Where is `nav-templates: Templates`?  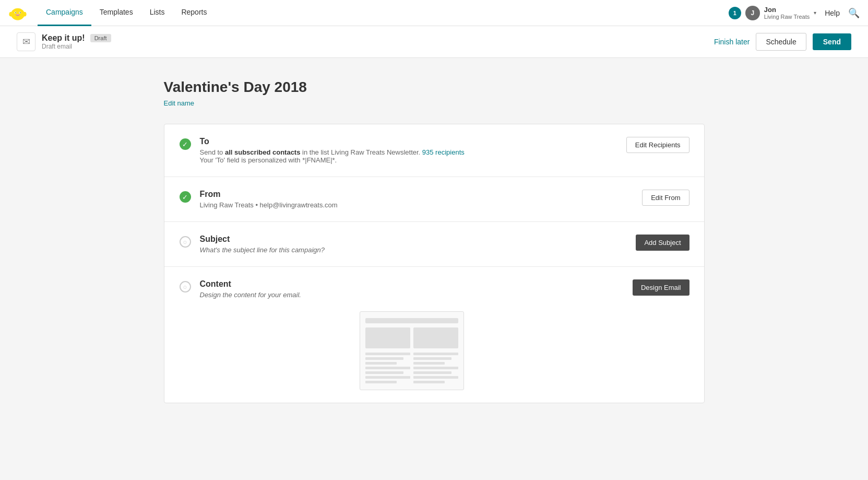
nav-templates: Templates is located at coordinates (116, 13).